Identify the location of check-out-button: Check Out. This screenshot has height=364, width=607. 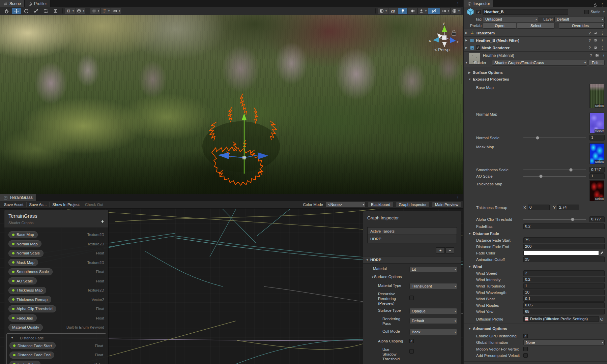
(94, 205).